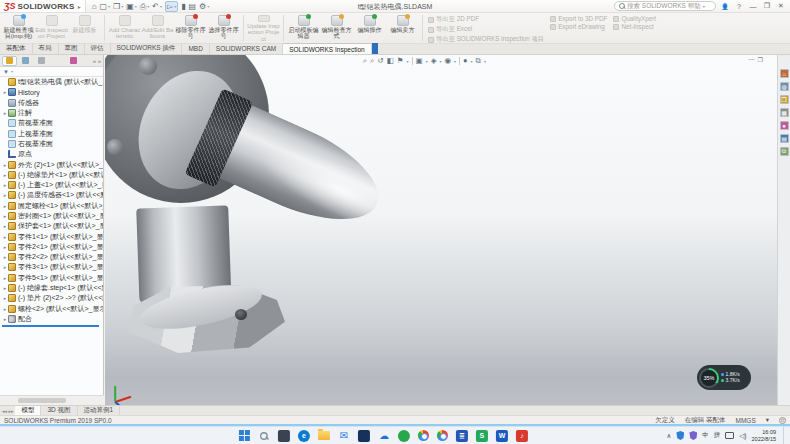 This screenshot has width=790, height=444. What do you see at coordinates (372, 61) in the screenshot?
I see `zoom-to-area-icon: ⌕` at bounding box center [372, 61].